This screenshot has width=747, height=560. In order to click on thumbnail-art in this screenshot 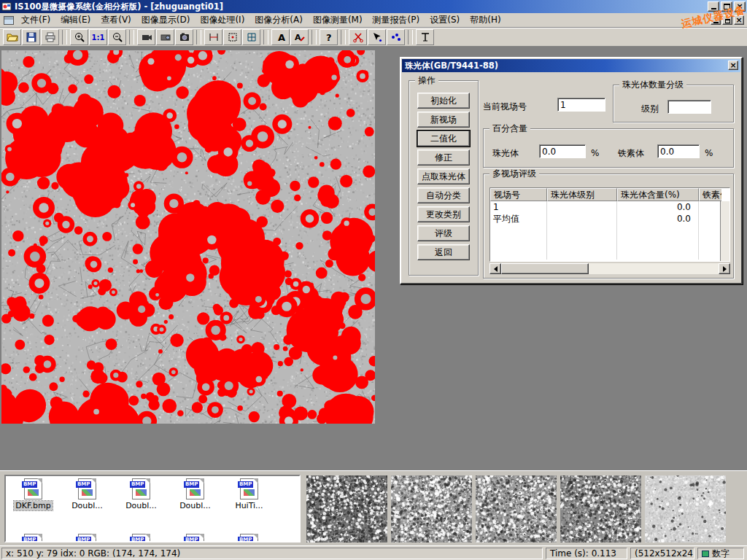, I will do `click(196, 493)`.